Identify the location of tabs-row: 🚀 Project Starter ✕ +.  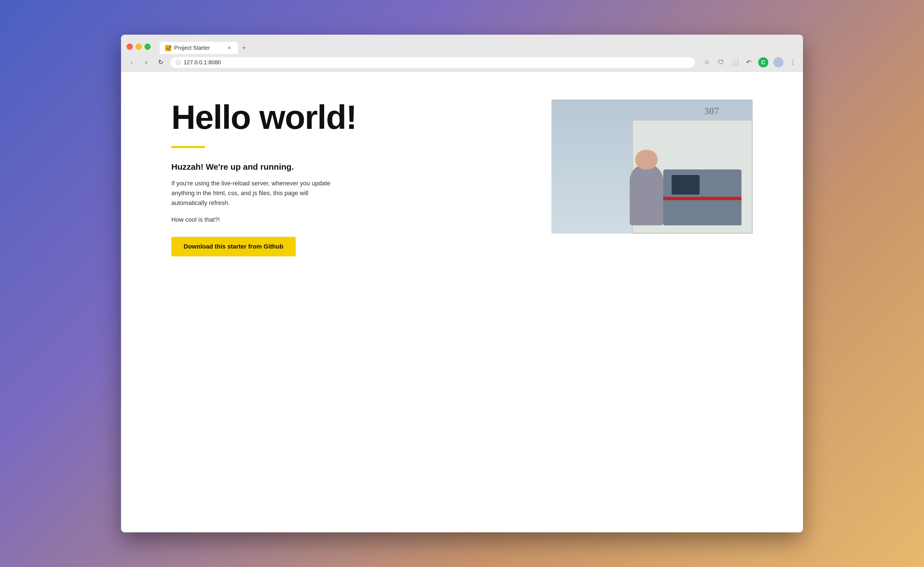
(205, 48).